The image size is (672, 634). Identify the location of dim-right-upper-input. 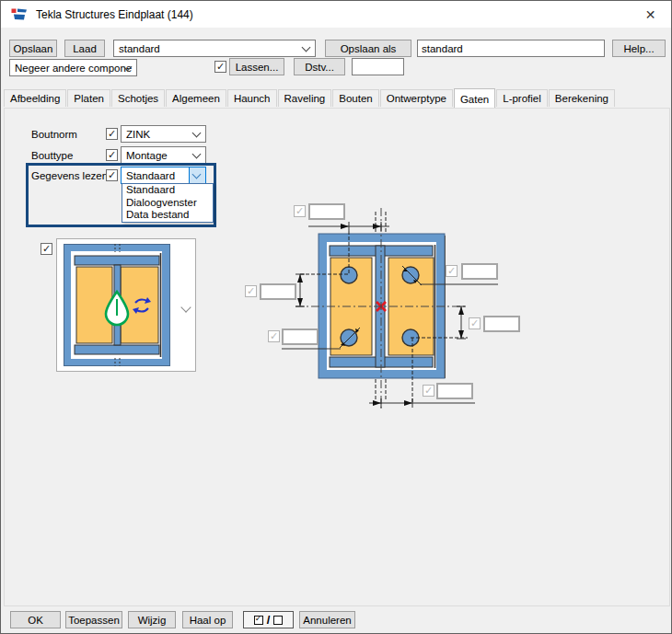
(480, 271).